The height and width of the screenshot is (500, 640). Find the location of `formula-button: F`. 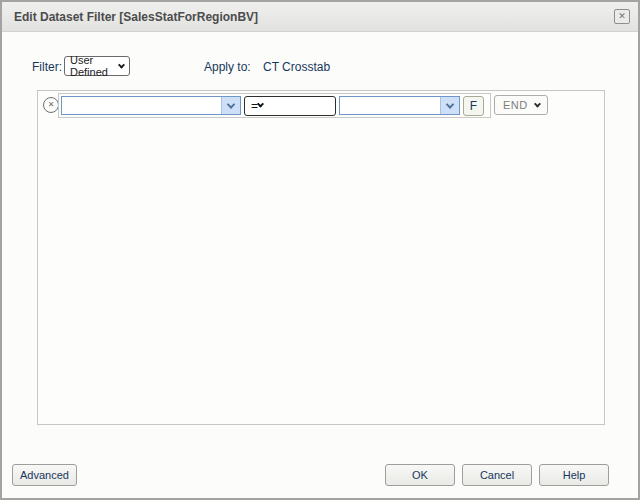

formula-button: F is located at coordinates (474, 106).